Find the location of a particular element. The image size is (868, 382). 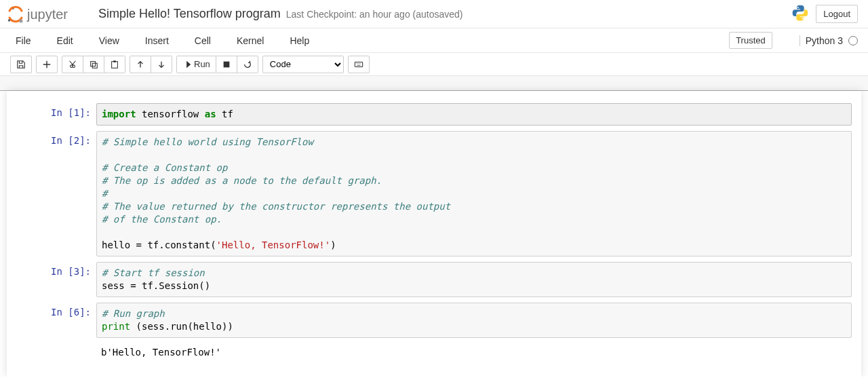

kernel-name-label: Python 3 is located at coordinates (825, 41).